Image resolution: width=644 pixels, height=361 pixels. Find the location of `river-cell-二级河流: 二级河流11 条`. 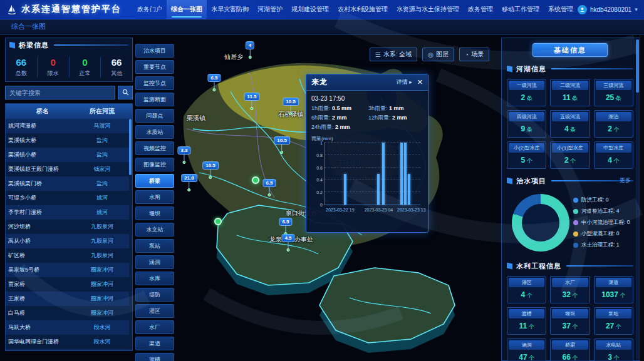

river-cell-二级河流: 二级河流11 条 is located at coordinates (570, 93).